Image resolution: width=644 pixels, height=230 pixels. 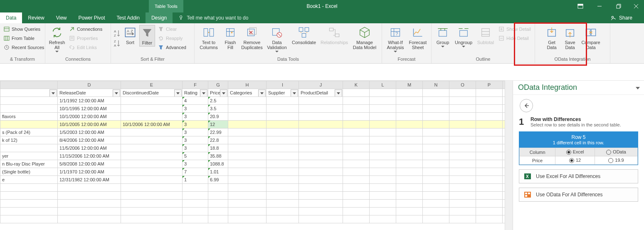 I want to click on what-if-analysis-button: ?What-If Analysis, so click(x=395, y=39).